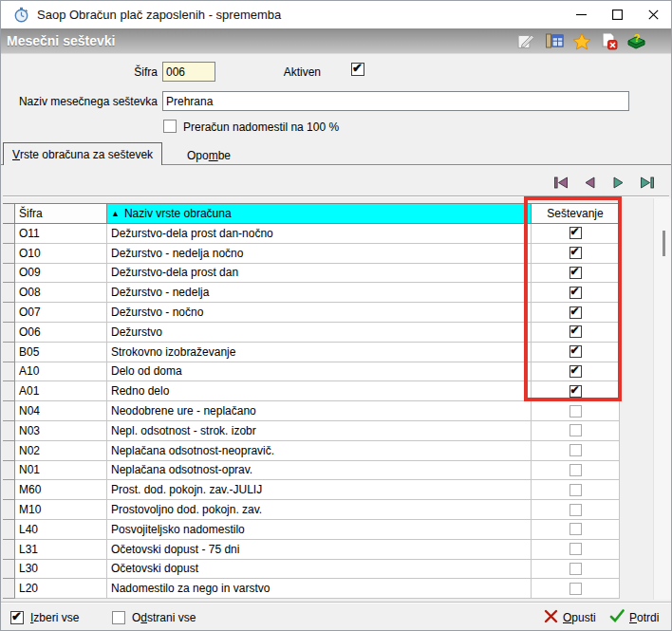  I want to click on table-row: A01 Redno delo, so click(311, 391).